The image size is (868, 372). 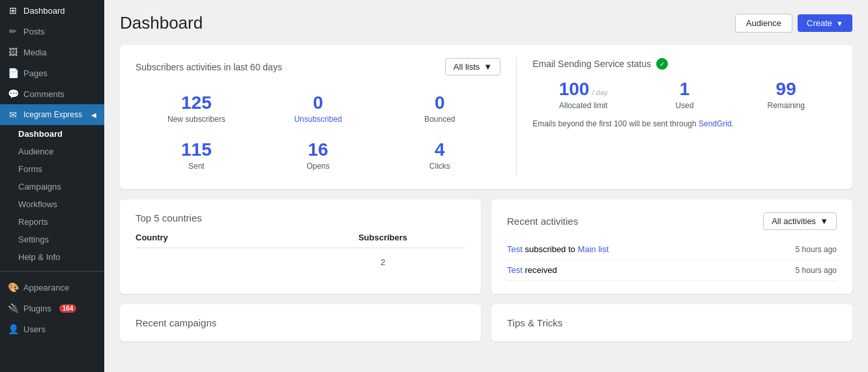 What do you see at coordinates (13, 31) in the screenshot?
I see `posts-icon: ✏` at bounding box center [13, 31].